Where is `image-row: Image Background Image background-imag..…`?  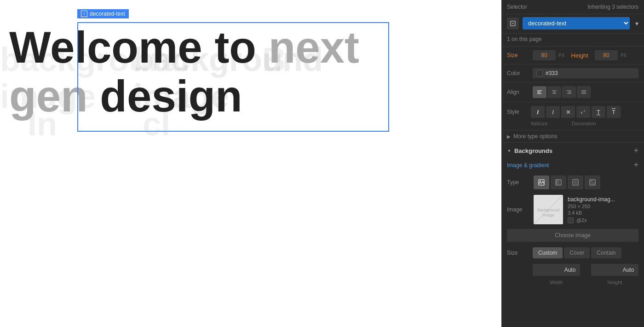
image-row: Image Background Image background-imag..… is located at coordinates (573, 210).